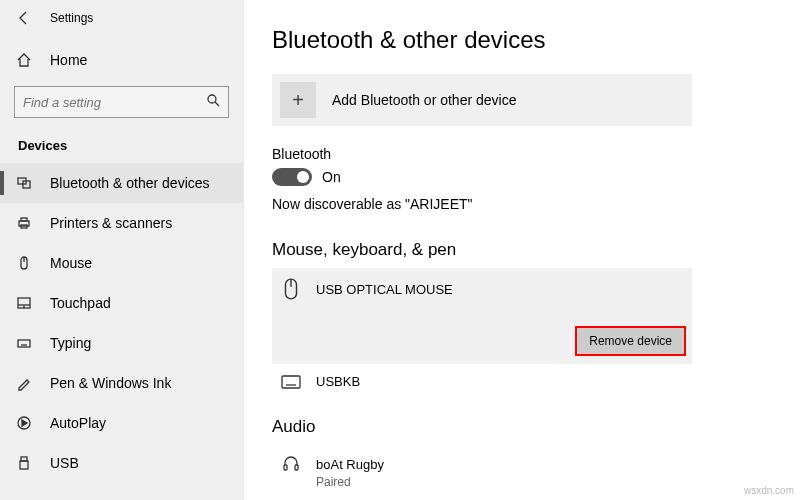 Image resolution: width=800 pixels, height=500 pixels. I want to click on usb-icon, so click(24, 463).